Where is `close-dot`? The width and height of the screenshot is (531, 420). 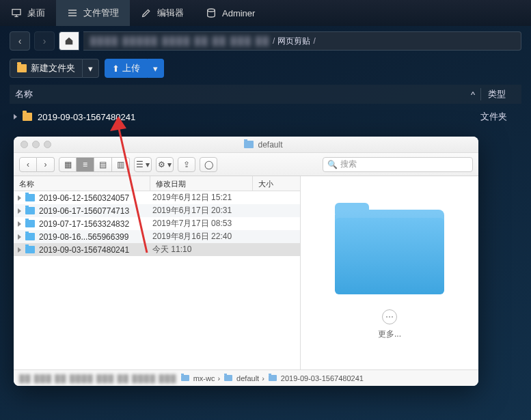 close-dot is located at coordinates (25, 145).